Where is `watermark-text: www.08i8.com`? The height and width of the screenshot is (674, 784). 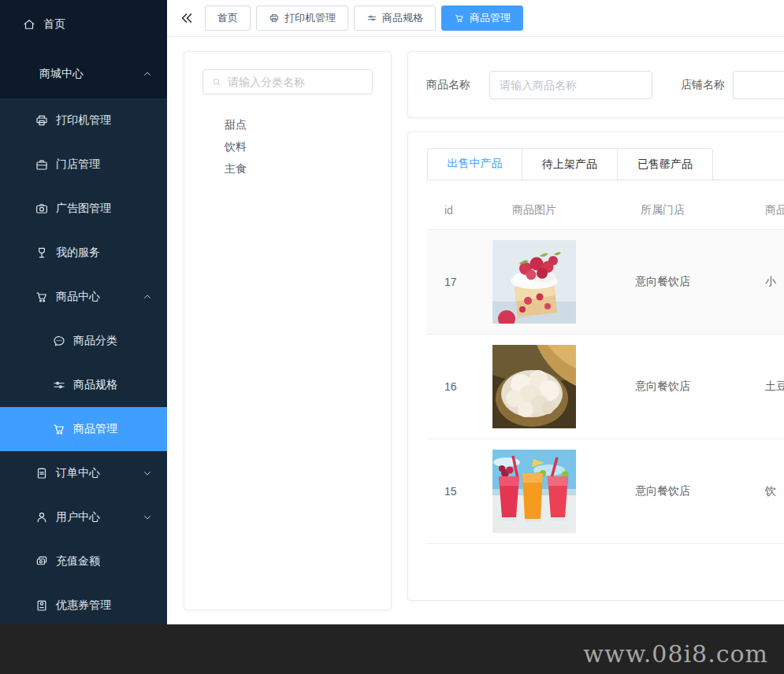
watermark-text: www.08i8.com is located at coordinates (676, 654).